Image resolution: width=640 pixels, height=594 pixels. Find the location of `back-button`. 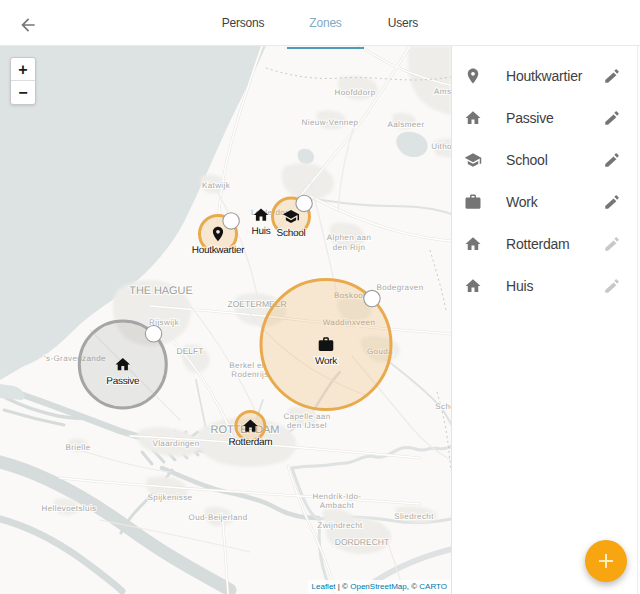

back-button is located at coordinates (28, 25).